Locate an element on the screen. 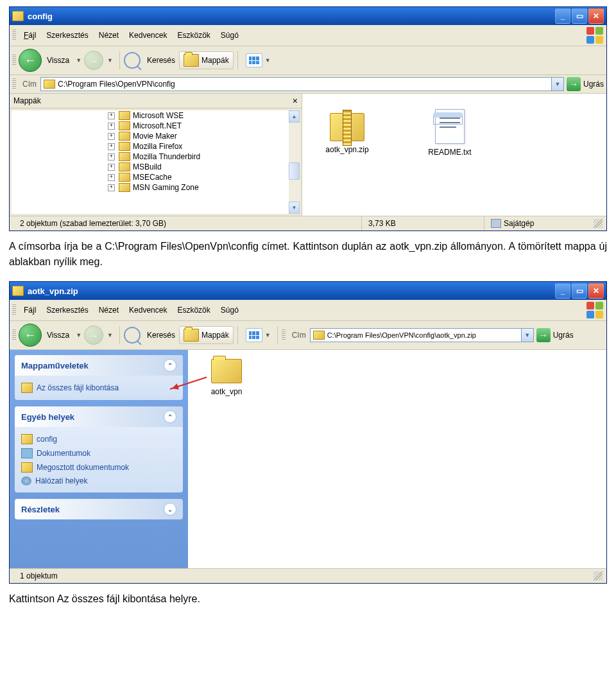 This screenshot has height=696, width=616. status-size: 3,73 KB is located at coordinates (422, 223).